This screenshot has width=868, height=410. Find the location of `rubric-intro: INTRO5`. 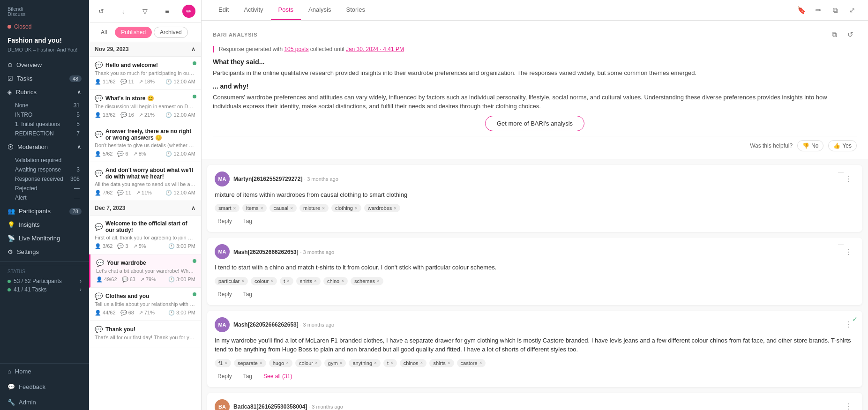

rubric-intro: INTRO5 is located at coordinates (47, 115).